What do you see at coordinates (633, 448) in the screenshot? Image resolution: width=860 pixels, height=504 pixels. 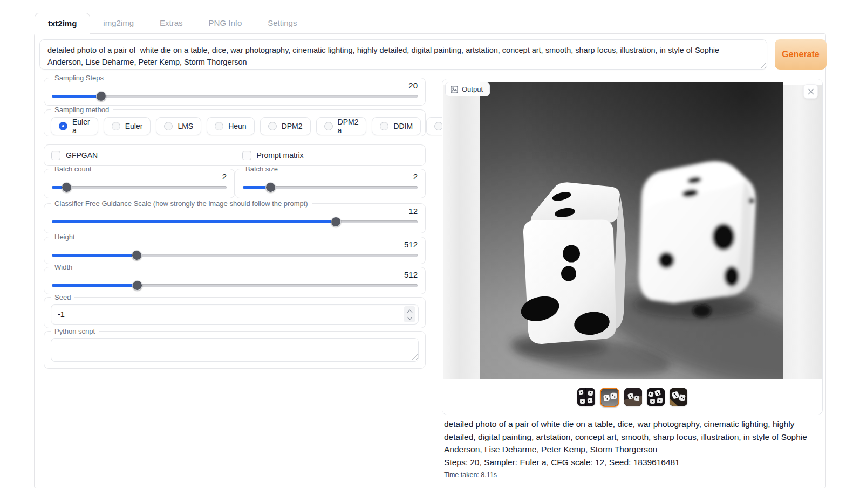 I see `output-caption: detailed photo of a pair of white die on…` at bounding box center [633, 448].